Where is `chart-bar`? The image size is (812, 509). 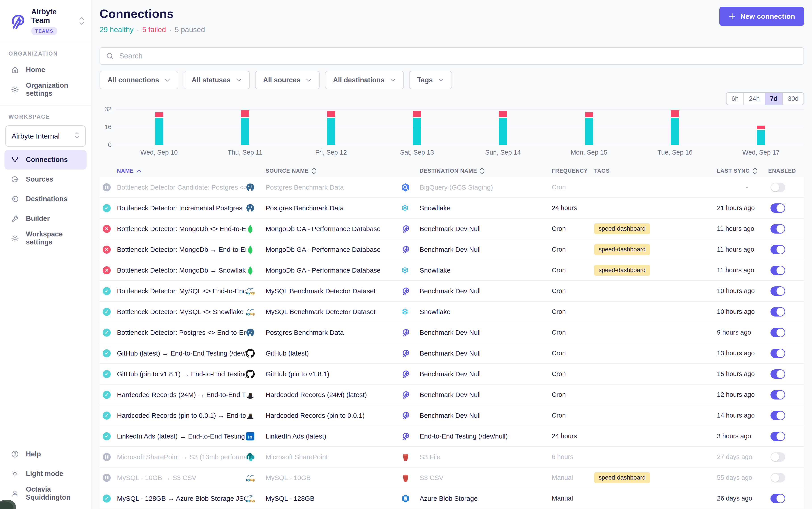 chart-bar is located at coordinates (245, 127).